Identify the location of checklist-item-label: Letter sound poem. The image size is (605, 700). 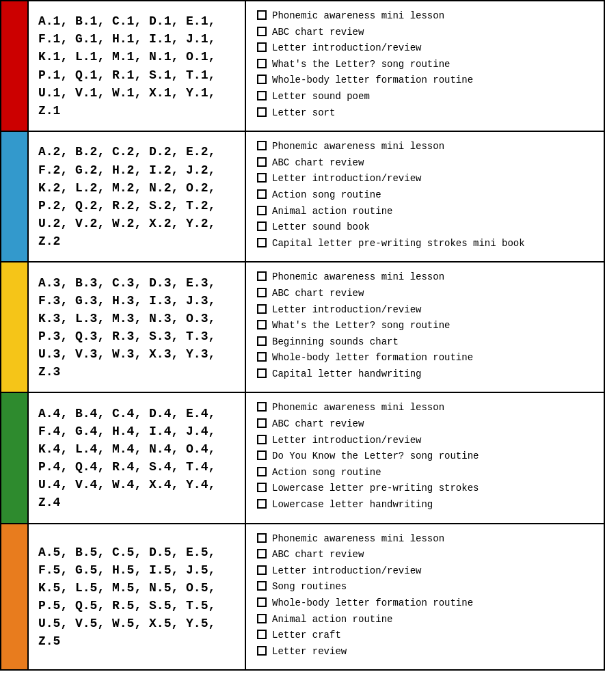
(321, 97).